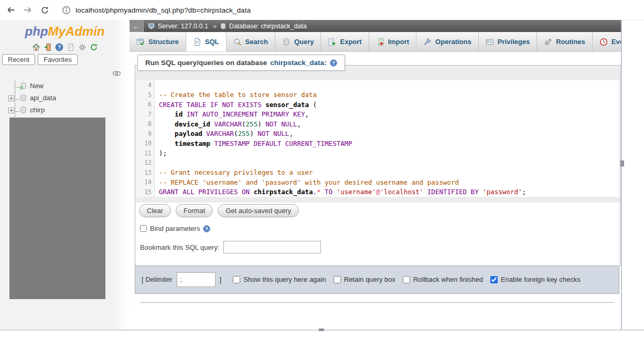 This screenshot has height=339, width=644. What do you see at coordinates (145, 144) in the screenshot?
I see `line-number: 10` at bounding box center [145, 144].